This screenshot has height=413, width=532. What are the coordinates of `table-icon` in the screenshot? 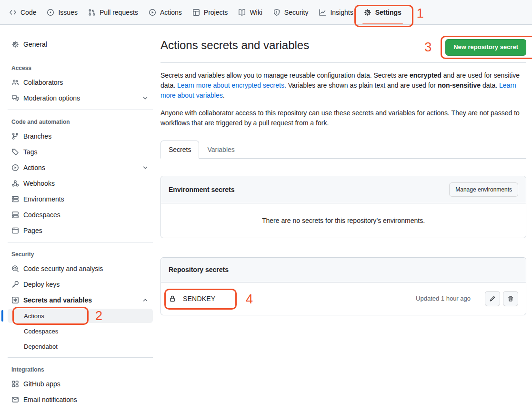 It's located at (196, 12).